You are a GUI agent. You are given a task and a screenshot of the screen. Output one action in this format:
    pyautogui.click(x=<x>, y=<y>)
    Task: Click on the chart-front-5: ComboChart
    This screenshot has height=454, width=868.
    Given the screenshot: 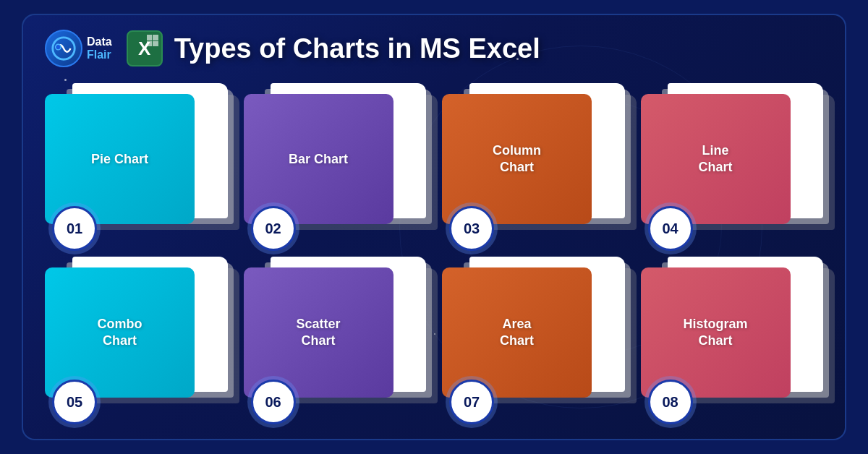 What is the action you would take?
    pyautogui.click(x=120, y=333)
    